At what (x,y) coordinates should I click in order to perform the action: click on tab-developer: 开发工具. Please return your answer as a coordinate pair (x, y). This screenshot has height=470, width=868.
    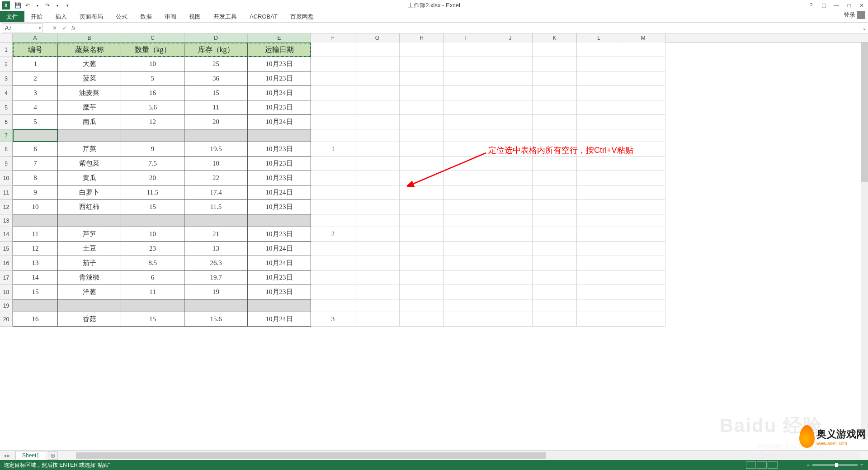
    Looking at the image, I should click on (225, 16).